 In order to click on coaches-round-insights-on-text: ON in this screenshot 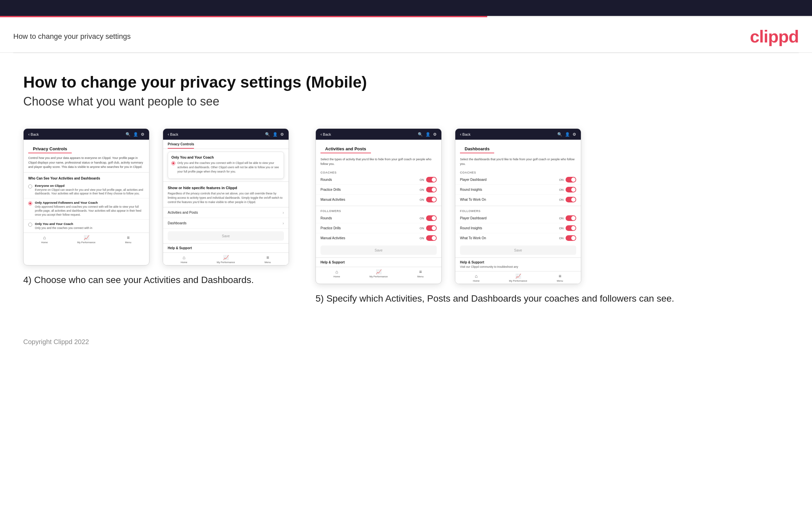, I will do `click(562, 190)`.